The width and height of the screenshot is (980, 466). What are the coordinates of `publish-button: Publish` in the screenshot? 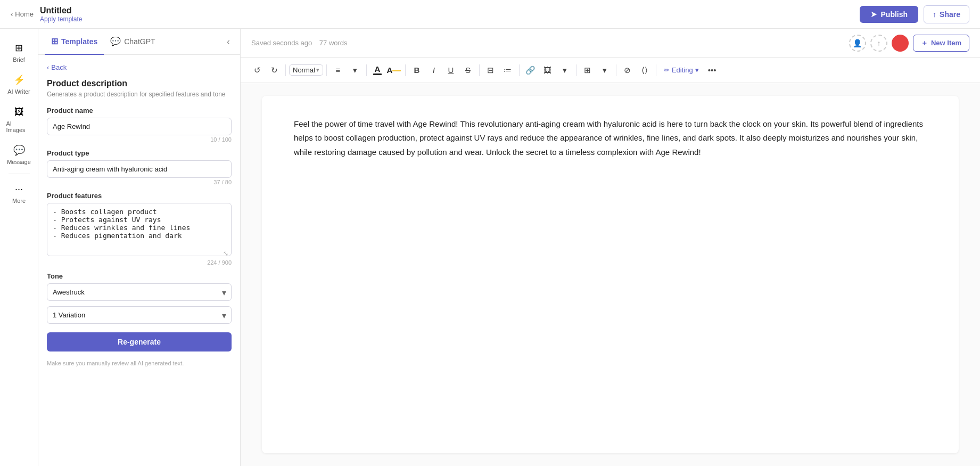 It's located at (889, 14).